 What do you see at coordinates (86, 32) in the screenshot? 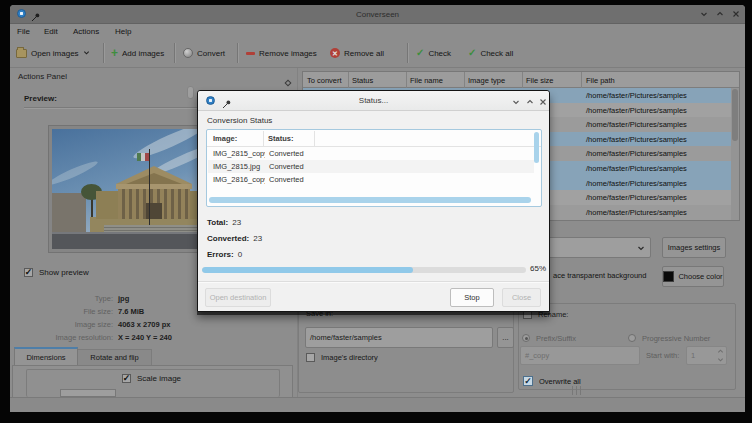
I see `menu-actions: Actions` at bounding box center [86, 32].